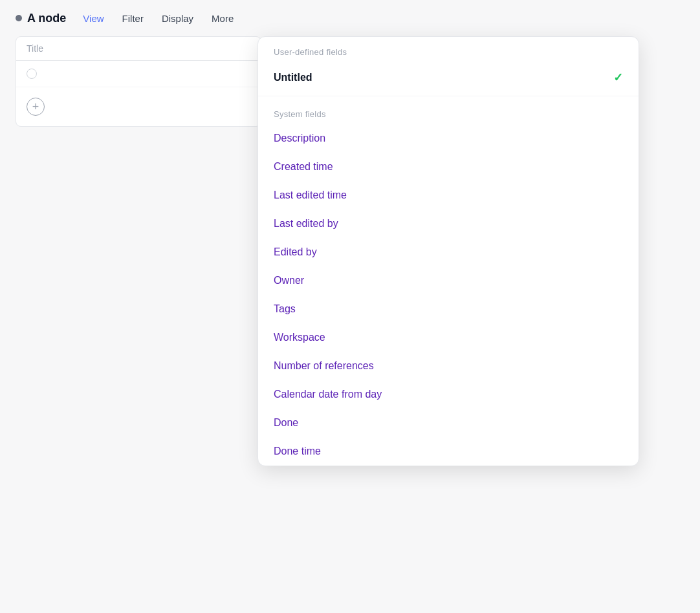 Image resolution: width=700 pixels, height=613 pixels. I want to click on field-item-workspace: Workspace, so click(448, 338).